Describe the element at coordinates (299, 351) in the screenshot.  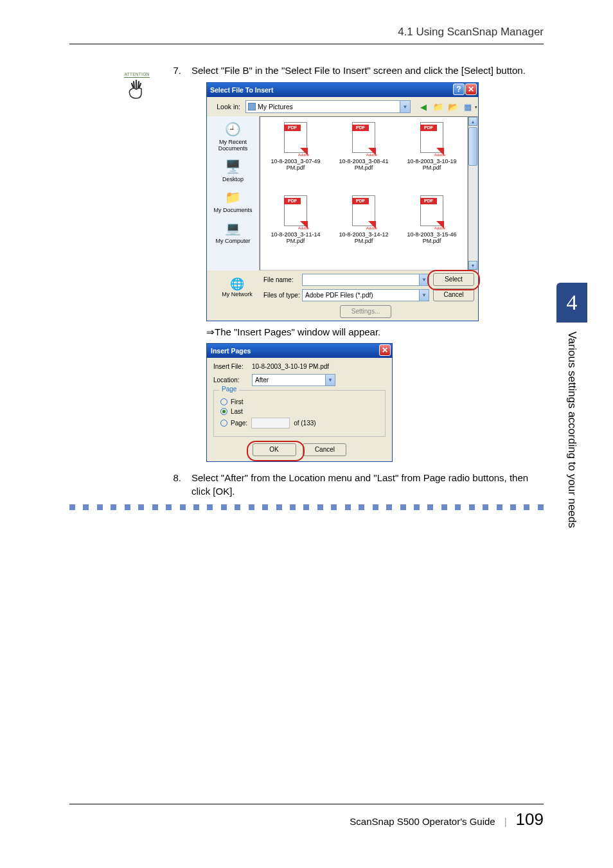
I see `dialog-titlebar: Insert Pages ✕` at that location.